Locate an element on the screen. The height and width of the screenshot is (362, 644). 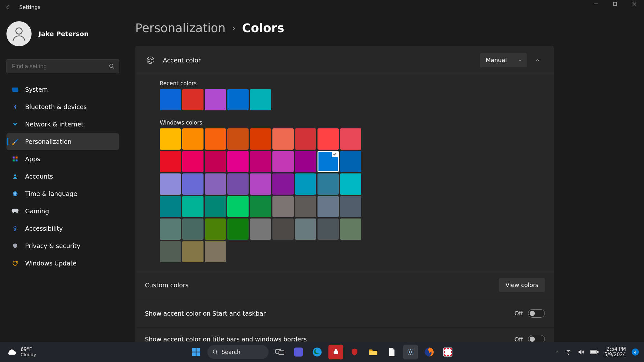
sidebar-item-privacy-security: Privacy & security is located at coordinates (63, 246).